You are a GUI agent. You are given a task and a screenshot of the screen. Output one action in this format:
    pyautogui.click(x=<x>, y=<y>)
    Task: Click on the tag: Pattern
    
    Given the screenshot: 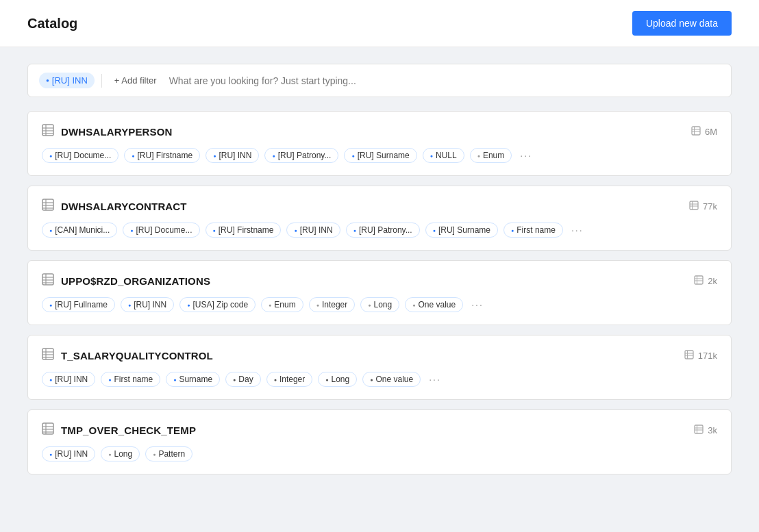 What is the action you would take?
    pyautogui.click(x=169, y=454)
    